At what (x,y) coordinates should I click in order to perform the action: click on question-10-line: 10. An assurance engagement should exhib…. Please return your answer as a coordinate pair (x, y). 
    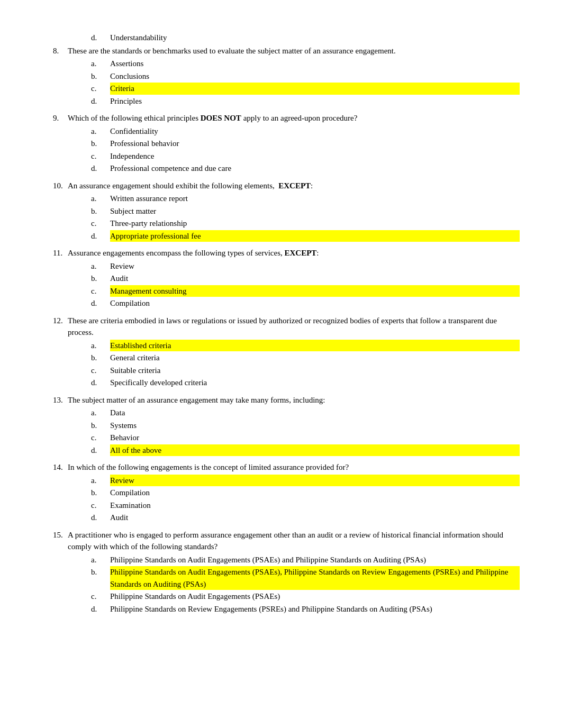
    Looking at the image, I should click on (286, 186).